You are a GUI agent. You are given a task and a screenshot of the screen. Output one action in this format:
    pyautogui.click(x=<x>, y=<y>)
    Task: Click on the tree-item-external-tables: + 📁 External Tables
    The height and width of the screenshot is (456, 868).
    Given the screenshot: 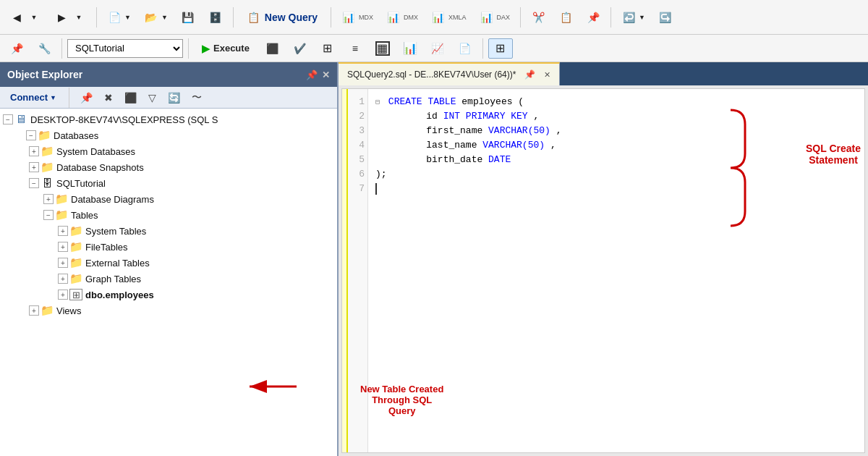 What is the action you would take?
    pyautogui.click(x=169, y=263)
    